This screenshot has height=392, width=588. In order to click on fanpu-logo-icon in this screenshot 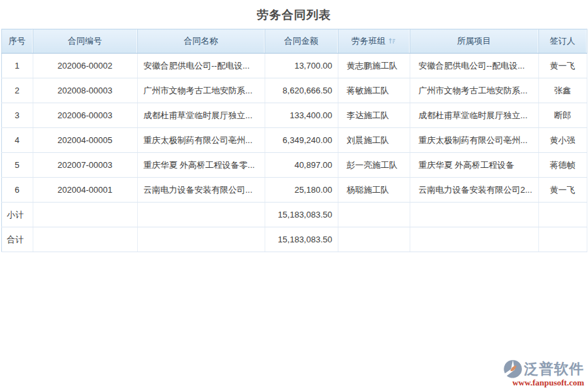, I will do `click(513, 369)`.